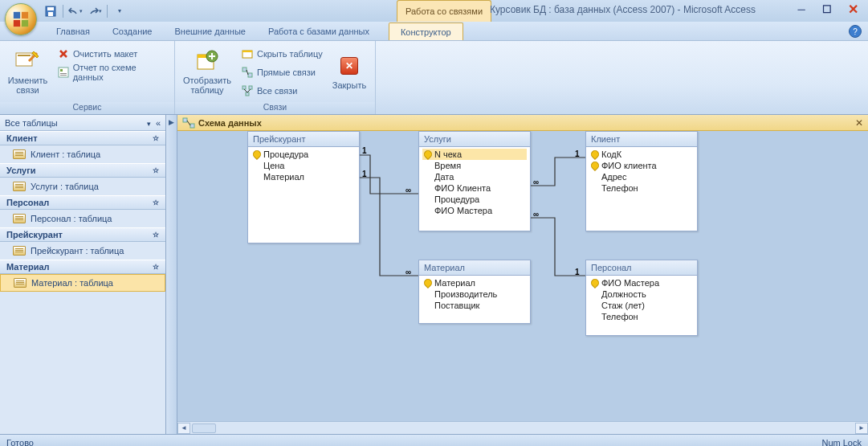 This screenshot has height=446, width=868. What do you see at coordinates (642, 166) in the screenshot?
I see `table-field: ФИО клиента` at bounding box center [642, 166].